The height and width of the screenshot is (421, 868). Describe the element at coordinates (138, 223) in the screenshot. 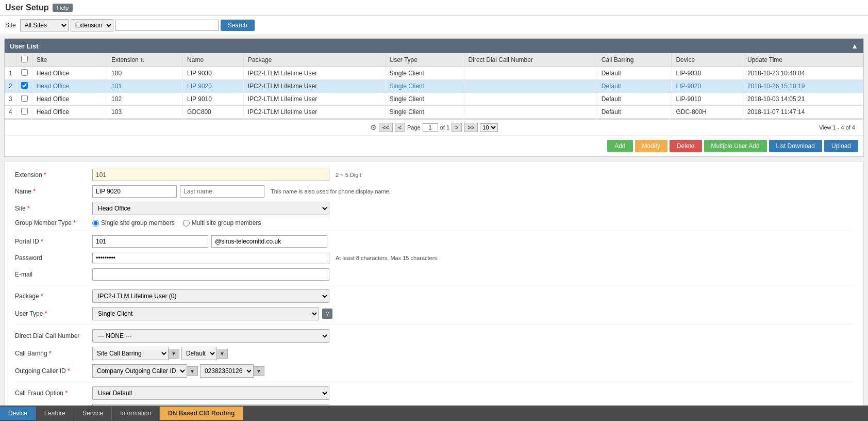

I see `single-site-label: Single site group members` at that location.